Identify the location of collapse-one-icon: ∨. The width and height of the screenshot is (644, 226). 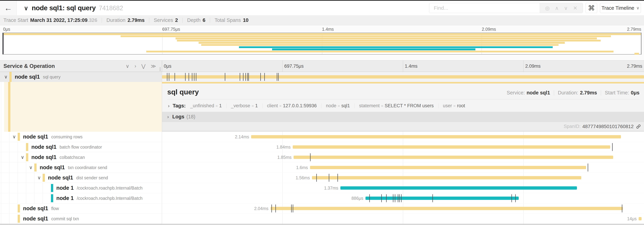
(128, 66).